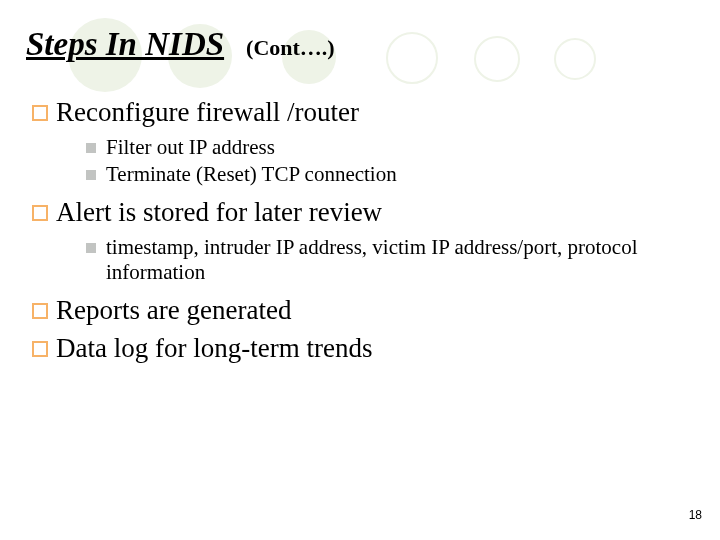 The image size is (720, 540). What do you see at coordinates (390, 260) in the screenshot?
I see `sub-list: timestamp, intruder IP address, victim I…` at bounding box center [390, 260].